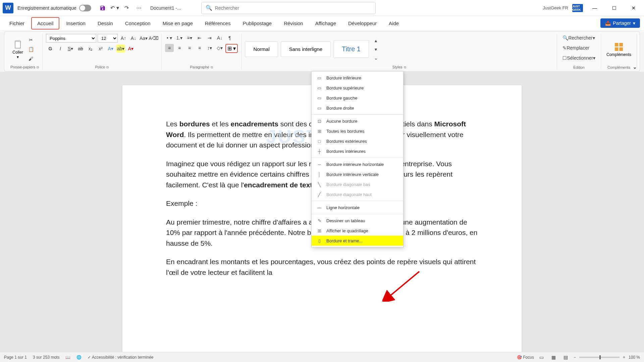 Image resolution: width=644 pixels, height=362 pixels. Describe the element at coordinates (108, 38) in the screenshot. I see `font-size-select: 12` at that location.